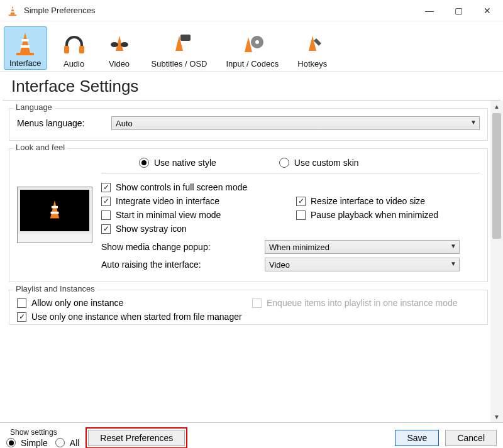 The image size is (503, 448). Describe the element at coordinates (55, 289) in the screenshot. I see `group-legend: Playlist and Instances` at that location.